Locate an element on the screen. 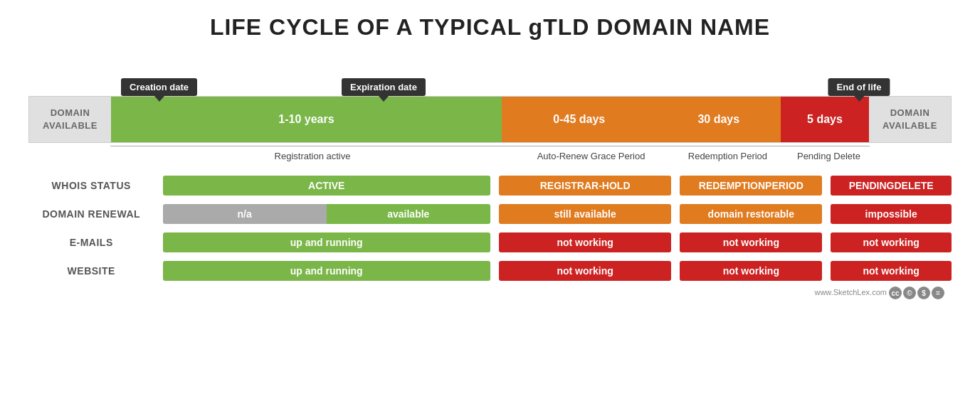  renewal-restorable: domain restorable is located at coordinates (751, 214).